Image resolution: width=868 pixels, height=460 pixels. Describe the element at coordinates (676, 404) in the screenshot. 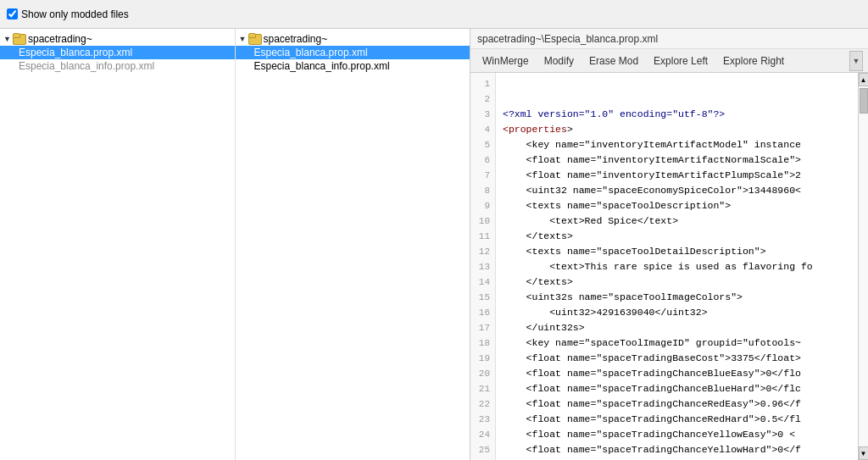

I see `xml-line-20: <float name="spaceTradingChanceRedEasy">…` at that location.